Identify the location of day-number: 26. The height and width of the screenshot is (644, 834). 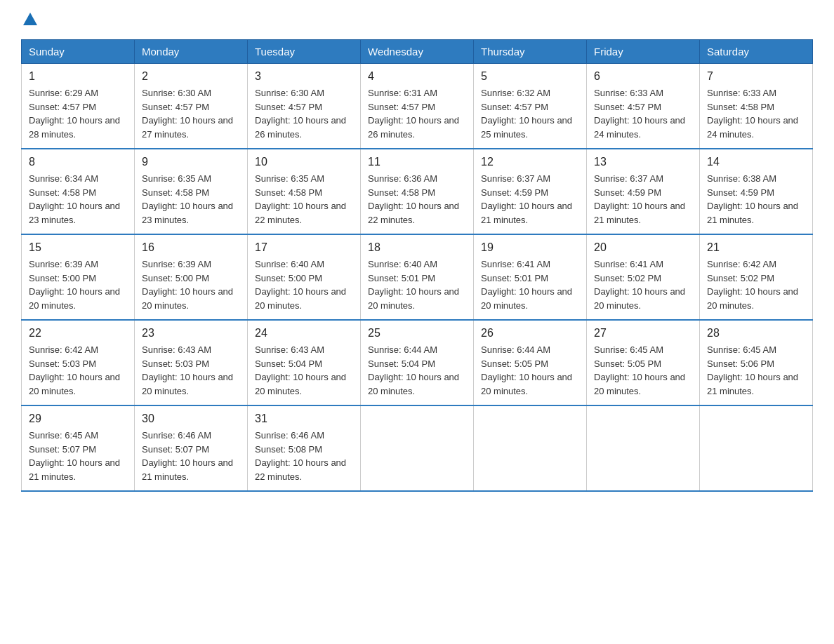
(530, 333).